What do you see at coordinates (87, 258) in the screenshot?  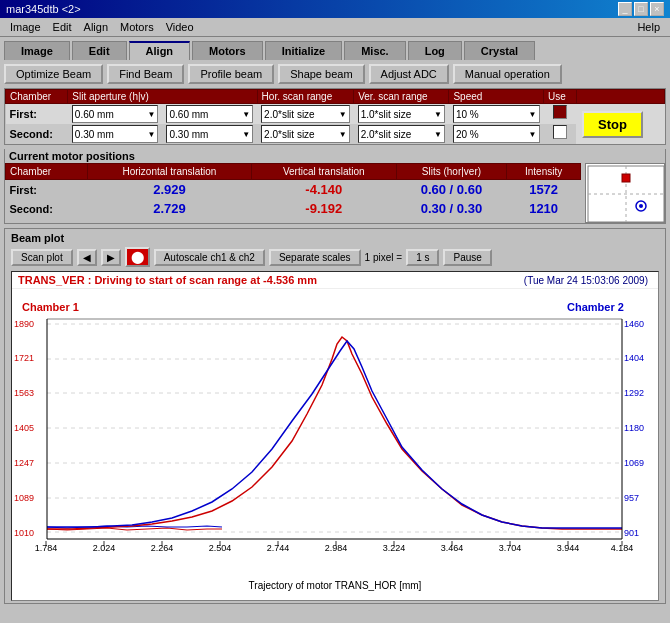 I see `prev-button: ◀` at bounding box center [87, 258].